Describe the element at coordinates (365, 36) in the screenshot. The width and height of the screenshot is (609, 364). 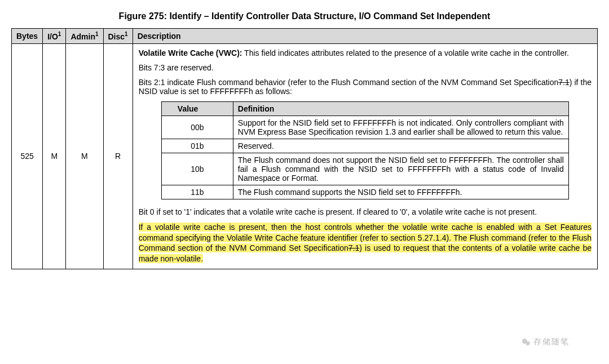
I see `header-description: Description` at that location.